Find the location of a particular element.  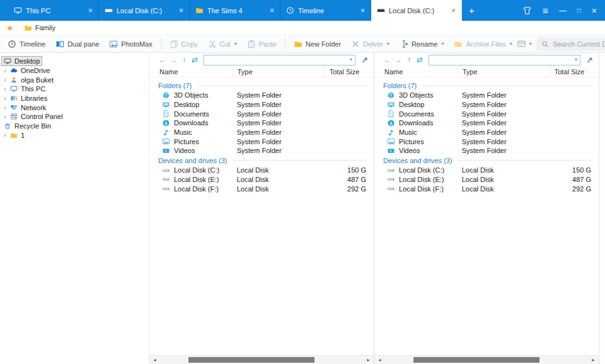

favorite-family: Family is located at coordinates (40, 28).